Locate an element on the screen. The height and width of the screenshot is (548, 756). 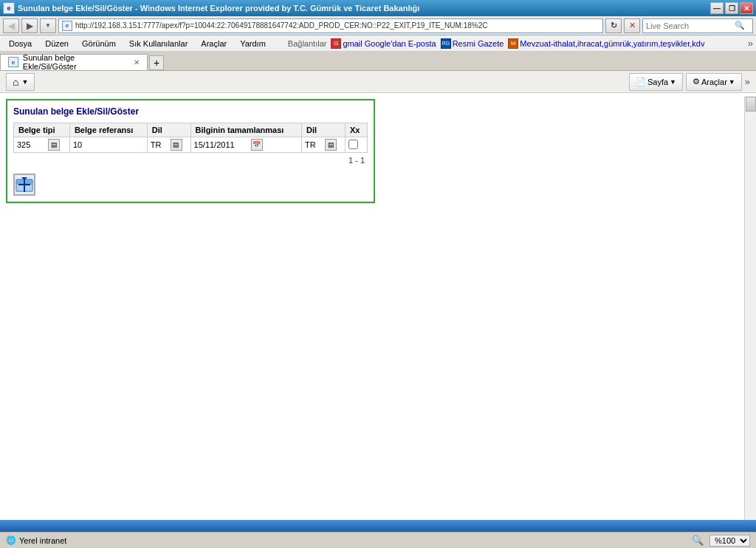
panel-title: Sunulan belge Ekle/Sil/Göster is located at coordinates (190, 112).